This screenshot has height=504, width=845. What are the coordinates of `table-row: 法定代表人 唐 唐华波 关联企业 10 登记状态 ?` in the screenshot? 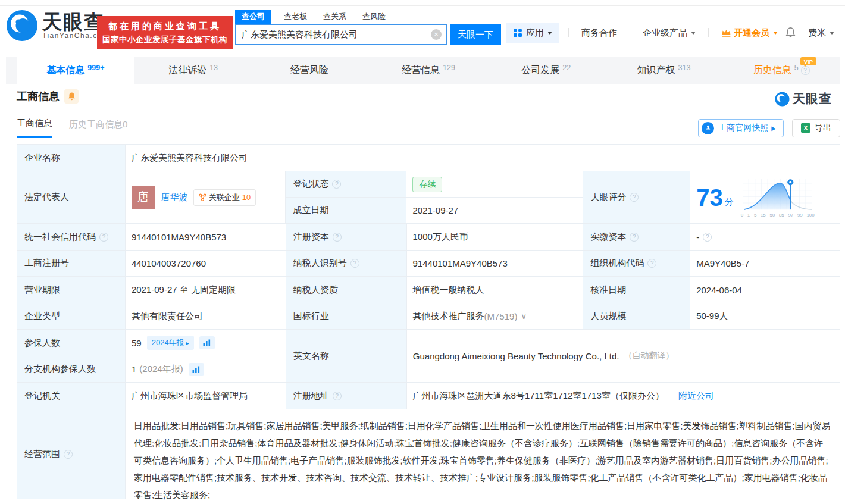 It's located at (428, 198).